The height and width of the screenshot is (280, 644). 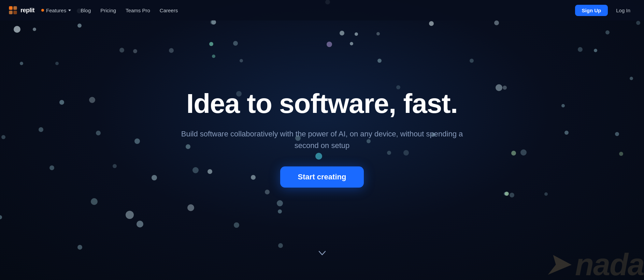 I want to click on nav-item-teams-pro: Teams Pro, so click(x=138, y=10).